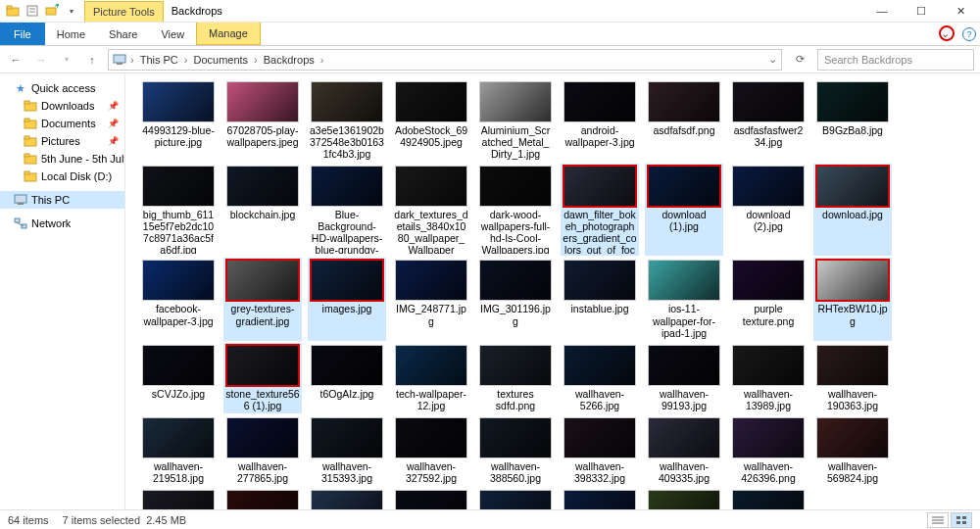 Image resolution: width=980 pixels, height=529 pixels. Describe the element at coordinates (263, 210) in the screenshot. I see `file-tile: blockchain.jpg` at that location.